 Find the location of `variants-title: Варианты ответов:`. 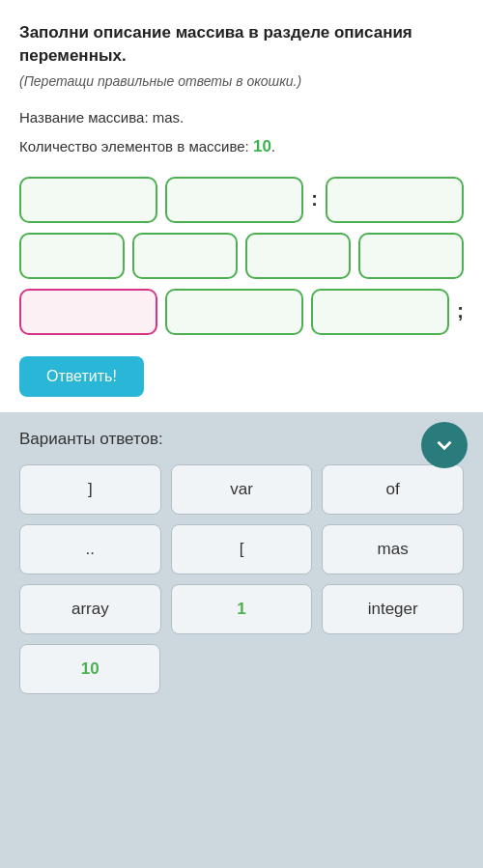

variants-title: Варианты ответов: is located at coordinates (242, 439).